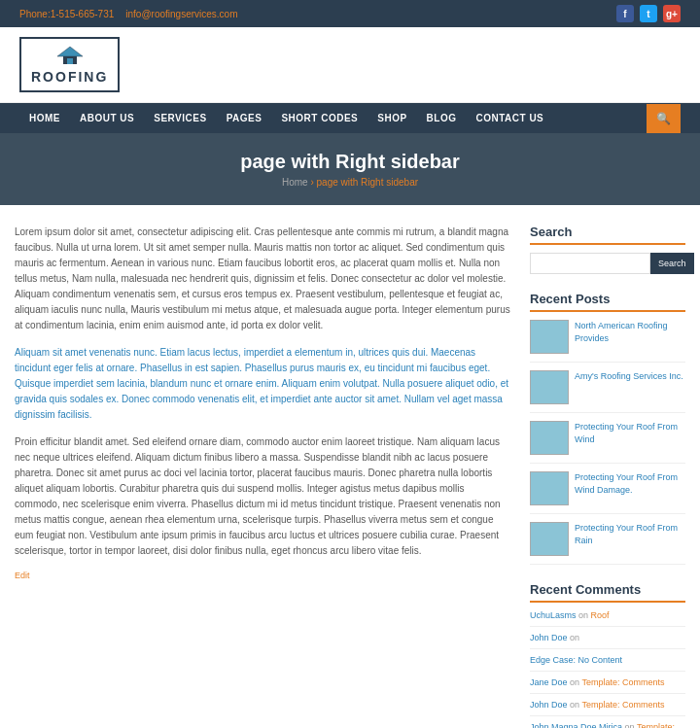  I want to click on comment-link: Roof, so click(601, 615).